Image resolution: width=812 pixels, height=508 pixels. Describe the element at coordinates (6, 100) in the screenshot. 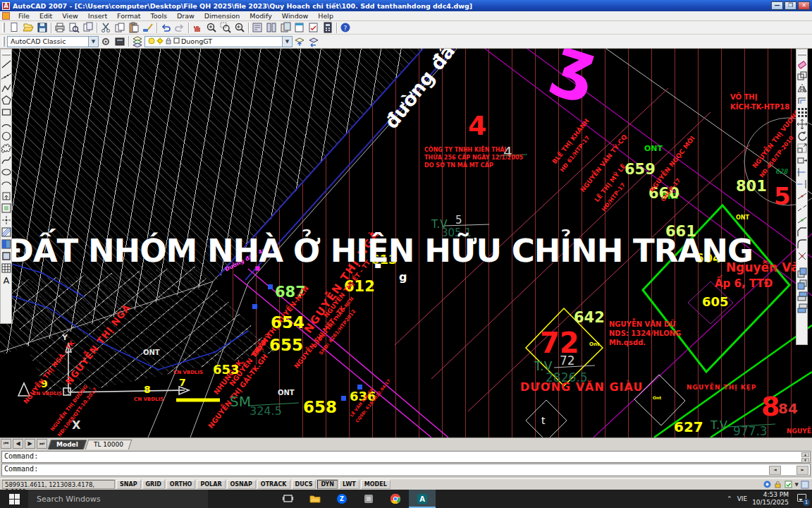

I see `polygon-icon` at that location.